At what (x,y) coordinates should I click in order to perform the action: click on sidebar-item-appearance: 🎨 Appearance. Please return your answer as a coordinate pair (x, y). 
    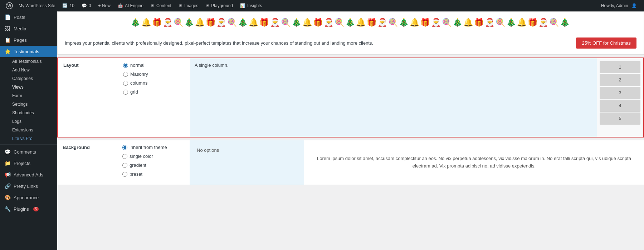
    Looking at the image, I should click on (29, 198).